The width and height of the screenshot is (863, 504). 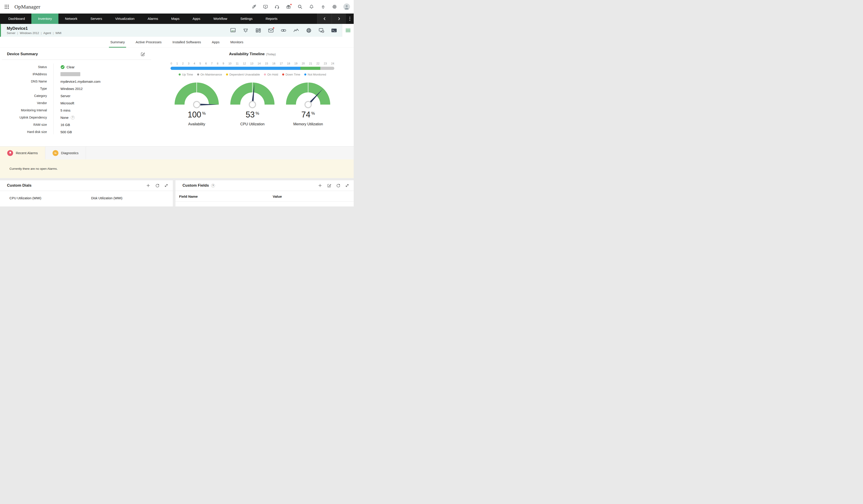 What do you see at coordinates (246, 30) in the screenshot?
I see `alarm-alert-icon` at bounding box center [246, 30].